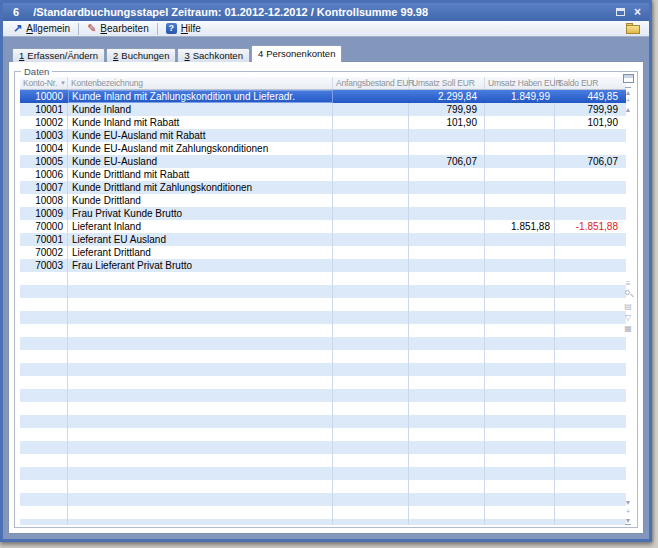  I want to click on list-icon: ≡, so click(628, 284).